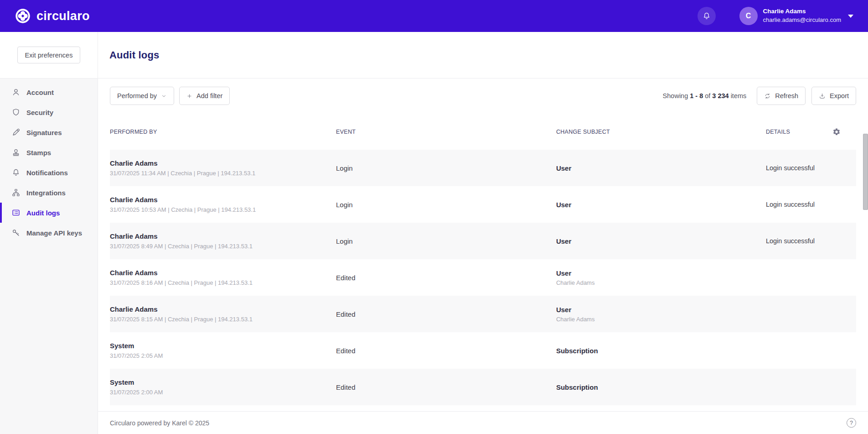 The width and height of the screenshot is (868, 434). What do you see at coordinates (43, 213) in the screenshot?
I see `sidebar-item-label: Audit logs` at bounding box center [43, 213].